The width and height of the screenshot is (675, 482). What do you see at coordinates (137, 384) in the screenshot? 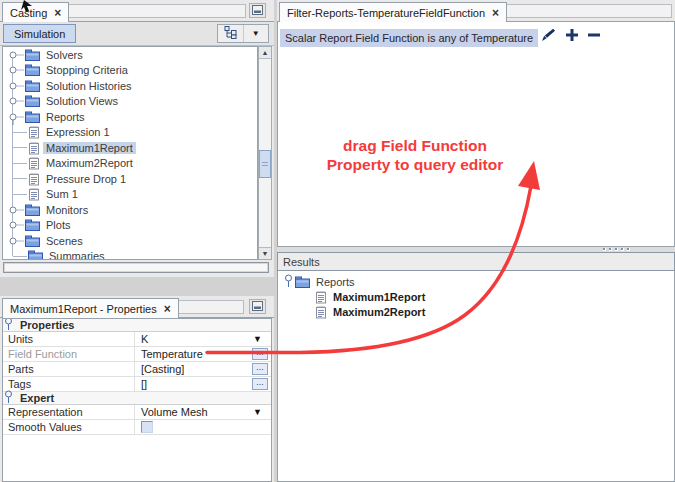
I see `property-row-tags: Tags[]...` at bounding box center [137, 384].